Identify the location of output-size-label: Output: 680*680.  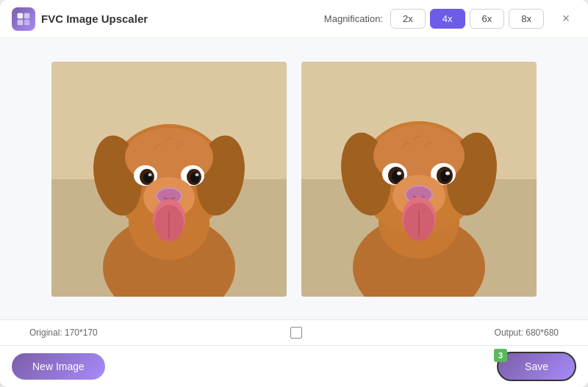
(526, 333).